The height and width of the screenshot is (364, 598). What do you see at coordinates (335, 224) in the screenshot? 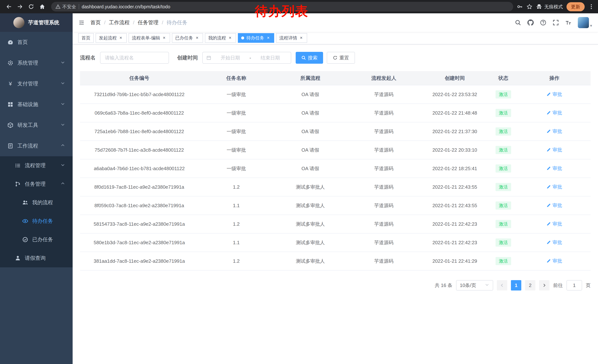
I see `table-row: 58154733-7ac8-11ec-a9e2-a2380e71991a1.2测…` at bounding box center [335, 224].